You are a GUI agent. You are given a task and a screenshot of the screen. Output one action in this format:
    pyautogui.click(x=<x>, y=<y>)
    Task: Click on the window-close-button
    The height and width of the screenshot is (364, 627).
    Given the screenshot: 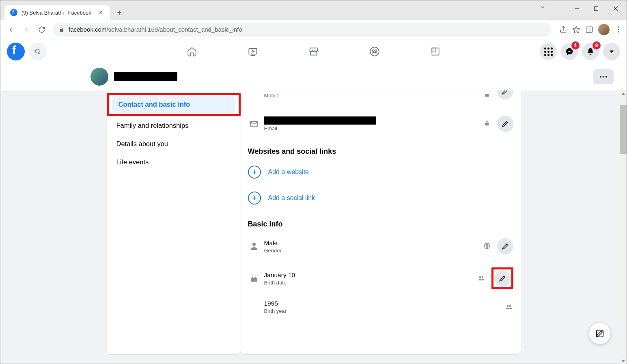 What is the action you would take?
    pyautogui.click(x=616, y=9)
    